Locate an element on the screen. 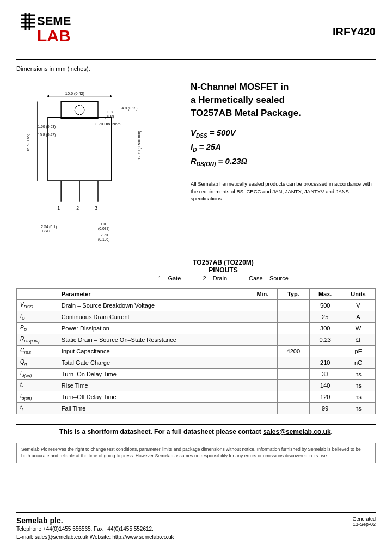  svg-text: 2 is located at coordinates (77, 208).